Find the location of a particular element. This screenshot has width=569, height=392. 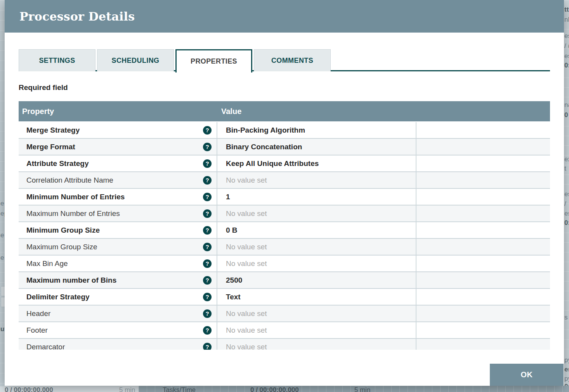

backdrop-text-fragment: ttr is located at coordinates (567, 9).